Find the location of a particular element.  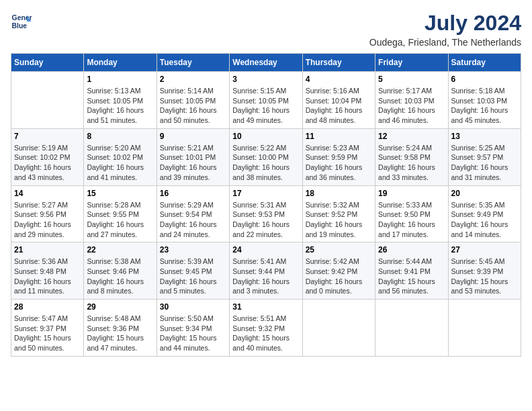

logo: General Blue is located at coordinates (21, 21).